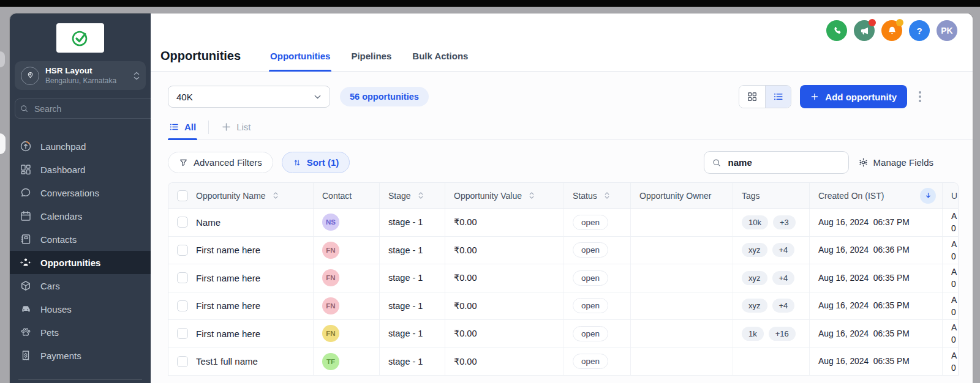 The image size is (980, 383). What do you see at coordinates (864, 31) in the screenshot?
I see `announcements-button` at bounding box center [864, 31].